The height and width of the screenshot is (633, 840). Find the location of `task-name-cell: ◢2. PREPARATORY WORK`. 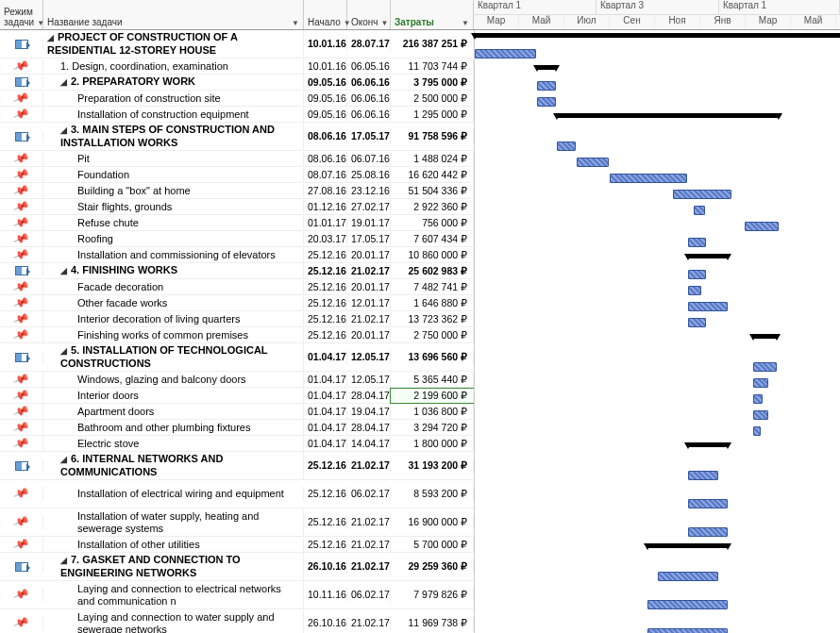

task-name-cell: ◢2. PREPARATORY WORK is located at coordinates (174, 82).